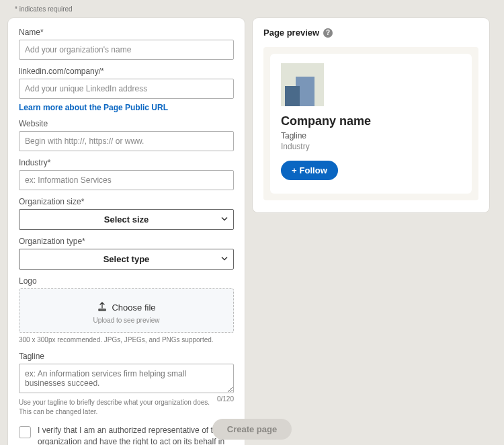 The width and height of the screenshot is (504, 445). I want to click on upload-icon, so click(102, 308).